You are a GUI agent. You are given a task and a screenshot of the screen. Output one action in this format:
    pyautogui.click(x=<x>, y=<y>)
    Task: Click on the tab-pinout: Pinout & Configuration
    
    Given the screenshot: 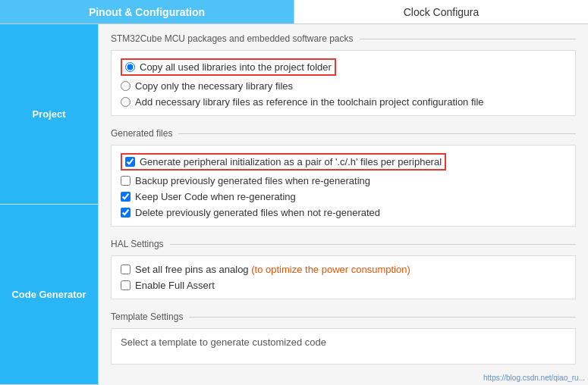 What is the action you would take?
    pyautogui.click(x=147, y=12)
    